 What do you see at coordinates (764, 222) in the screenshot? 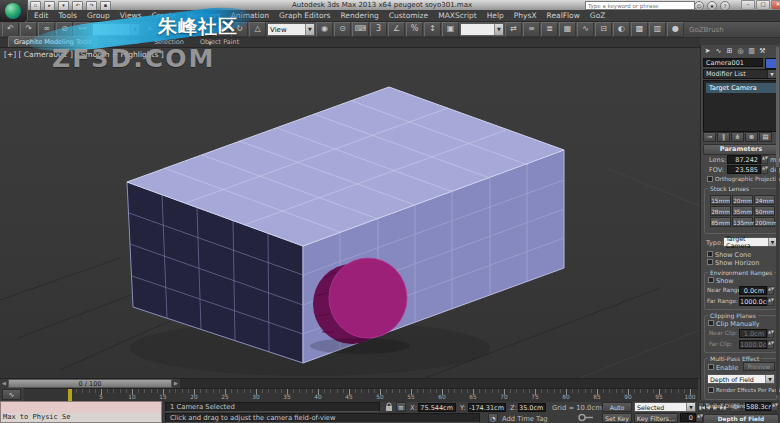
I see `stock-lens-button: 200mm` at bounding box center [764, 222].